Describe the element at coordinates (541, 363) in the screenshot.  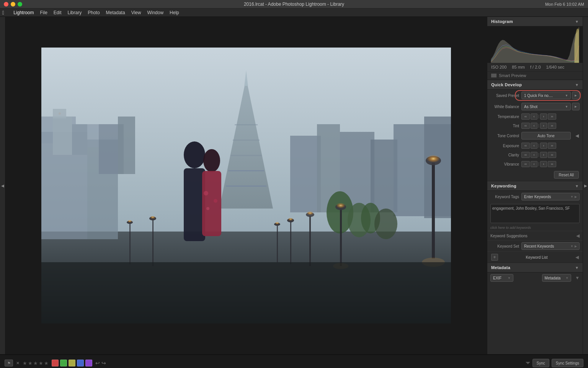
I see `sync-btn: Sync` at that location.